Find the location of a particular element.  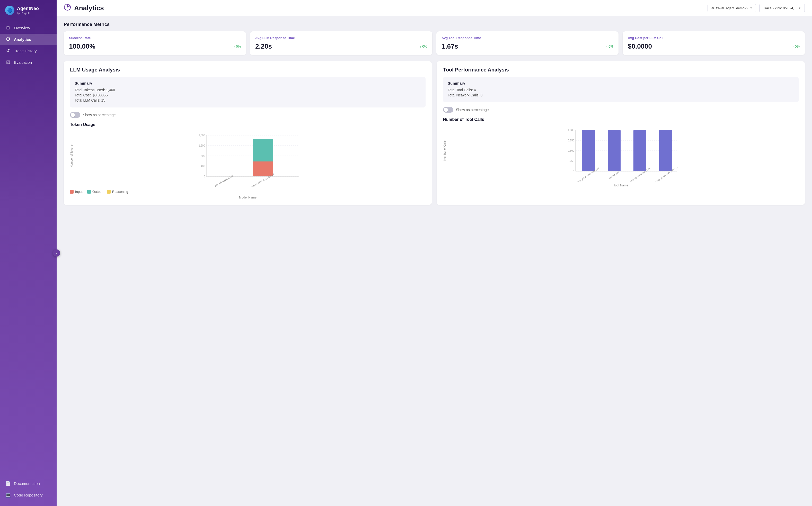

sidebar-item-label: Analytics is located at coordinates (22, 39).